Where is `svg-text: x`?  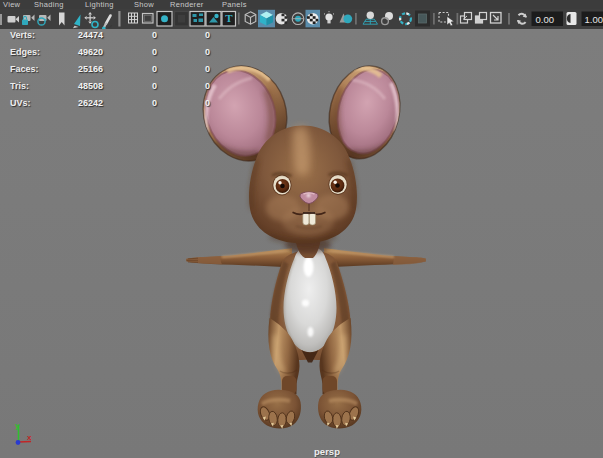
svg-text: x is located at coordinates (30, 438).